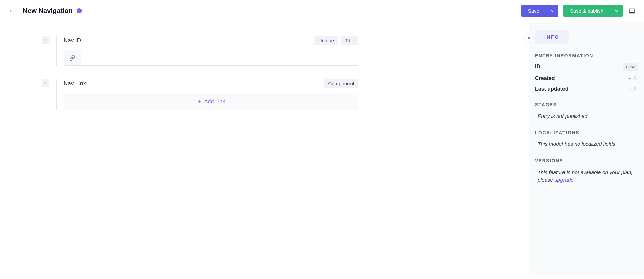 This screenshot has width=644, height=279. I want to click on field-badges: Component, so click(341, 83).